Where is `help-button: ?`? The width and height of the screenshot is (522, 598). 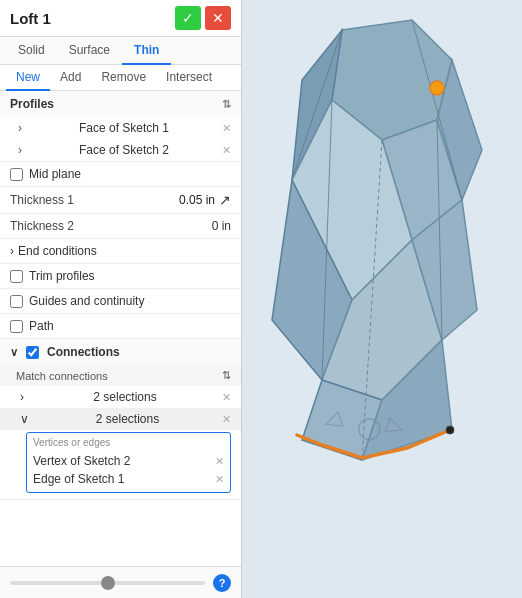 help-button: ? is located at coordinates (222, 583).